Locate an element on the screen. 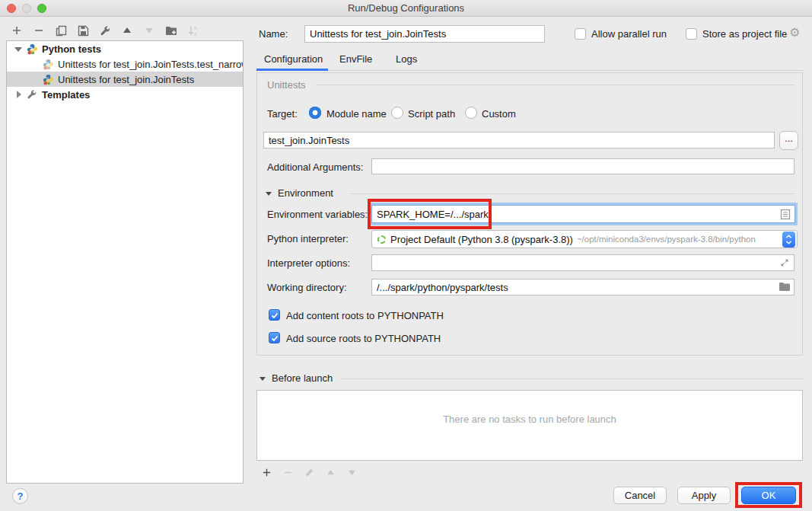 This screenshot has height=511, width=812. tree-item-label: Unittests for test_join.JoinTests.test_n… is located at coordinates (151, 64).